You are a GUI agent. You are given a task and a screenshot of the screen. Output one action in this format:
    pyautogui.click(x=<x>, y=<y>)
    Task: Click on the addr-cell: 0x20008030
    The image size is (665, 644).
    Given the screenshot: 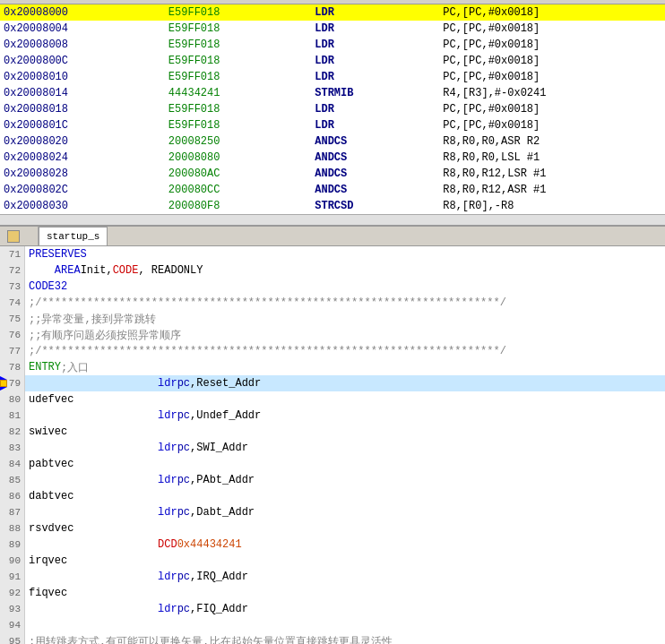 What is the action you would take?
    pyautogui.click(x=82, y=206)
    